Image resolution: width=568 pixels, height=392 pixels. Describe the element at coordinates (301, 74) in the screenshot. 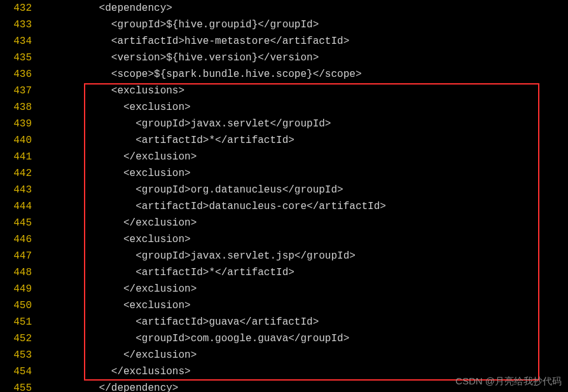

I see `code-line: <scope>${spark.bundle.hive.scope}</scope…` at that location.